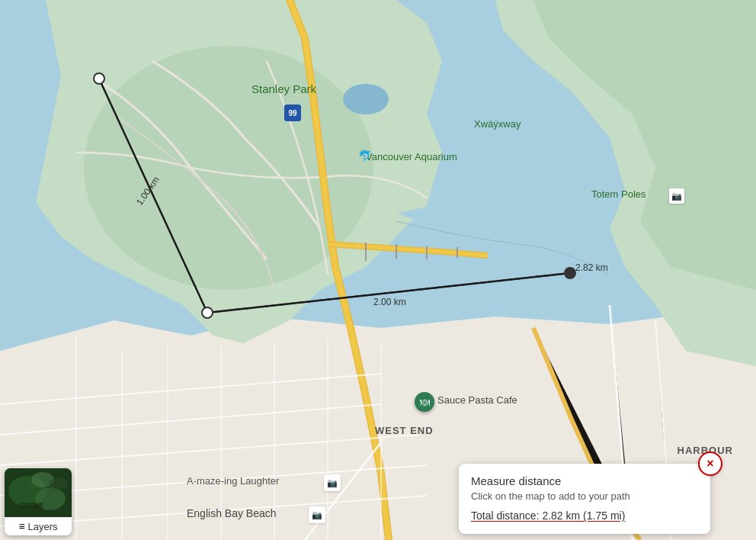  What do you see at coordinates (293, 113) in the screenshot?
I see `highway-99-shield: 99` at bounding box center [293, 113].